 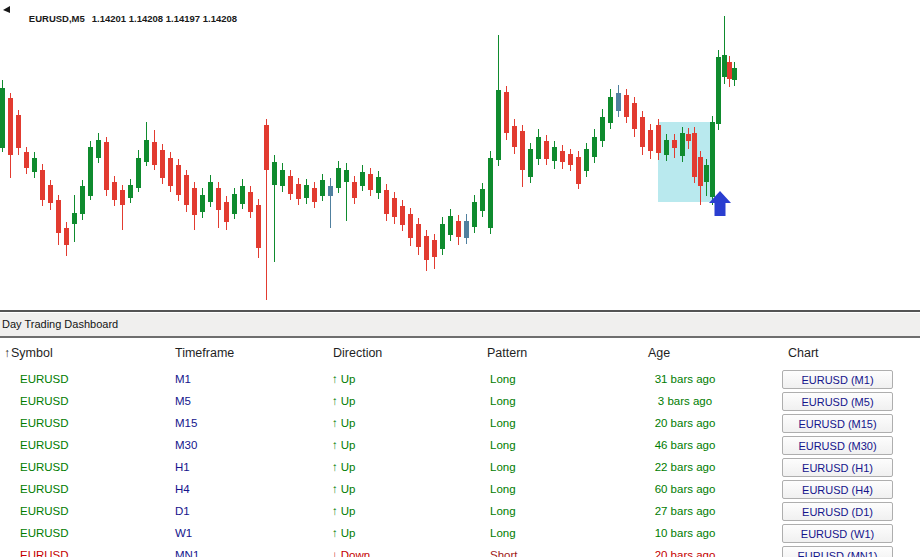 What do you see at coordinates (182, 511) in the screenshot?
I see `timeframe-cell: D1` at bounding box center [182, 511].